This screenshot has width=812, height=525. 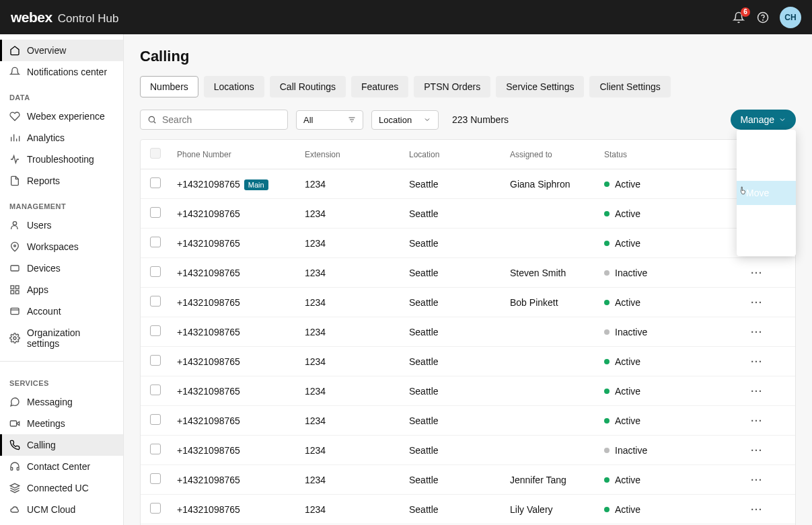 I want to click on filter-location: Location, so click(x=405, y=120).